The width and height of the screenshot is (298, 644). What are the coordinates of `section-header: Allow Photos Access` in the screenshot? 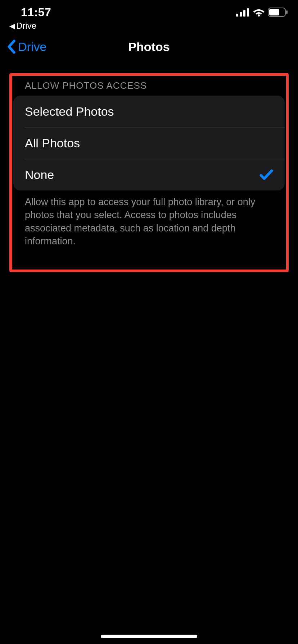 It's located at (149, 86).